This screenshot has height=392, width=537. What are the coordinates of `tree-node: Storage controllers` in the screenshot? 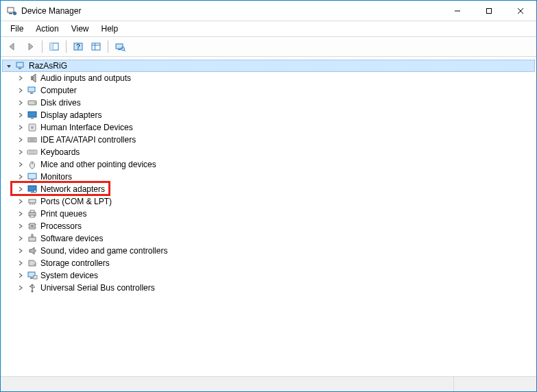 It's located at (274, 263).